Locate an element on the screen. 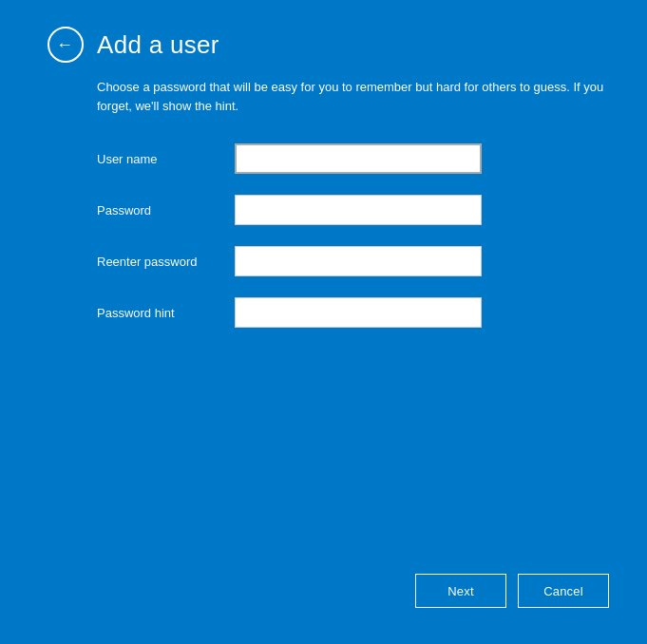 Image resolution: width=647 pixels, height=644 pixels. reenter-password-label: Reenter password is located at coordinates (165, 262).